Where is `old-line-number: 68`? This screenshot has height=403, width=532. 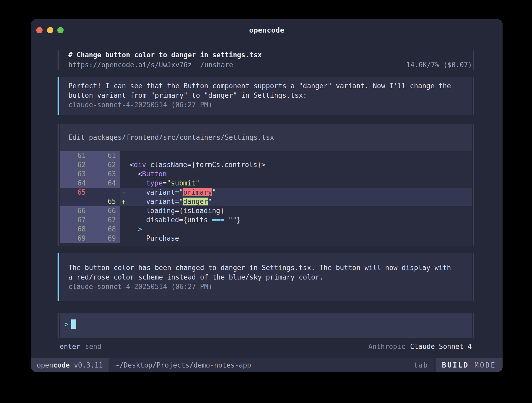
old-line-number: 68 is located at coordinates (73, 229).